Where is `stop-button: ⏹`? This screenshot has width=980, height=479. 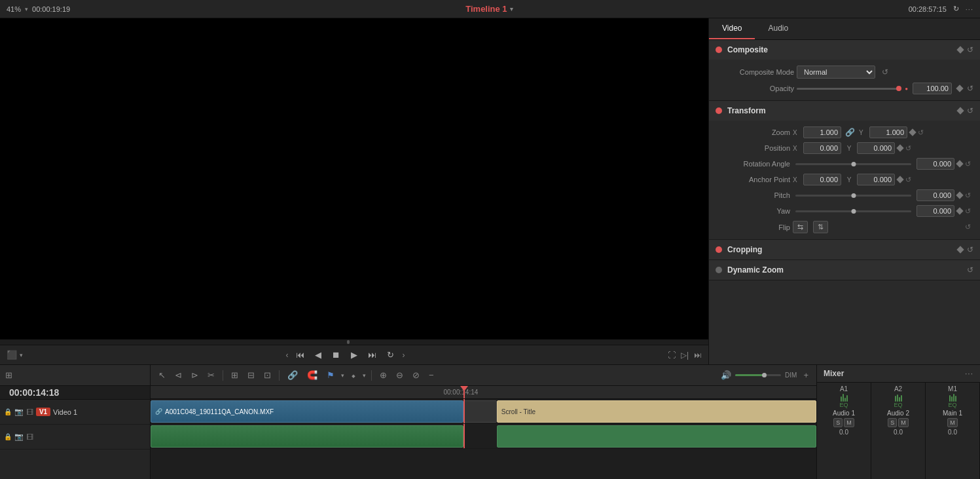
stop-button: ⏹ is located at coordinates (336, 355).